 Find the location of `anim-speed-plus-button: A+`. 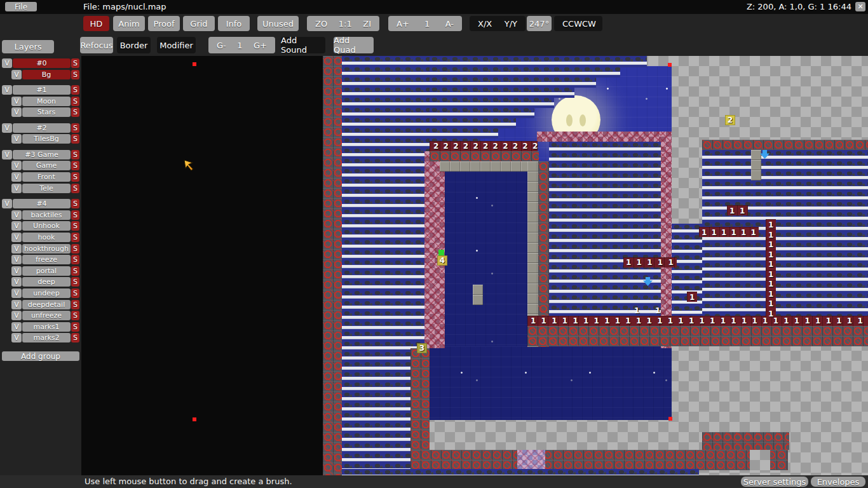

anim-speed-plus-button: A+ is located at coordinates (403, 24).